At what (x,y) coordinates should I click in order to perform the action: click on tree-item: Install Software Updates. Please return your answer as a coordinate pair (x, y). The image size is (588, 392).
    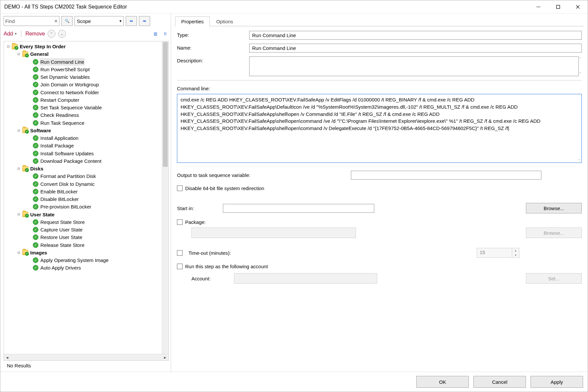
    Looking at the image, I should click on (67, 154).